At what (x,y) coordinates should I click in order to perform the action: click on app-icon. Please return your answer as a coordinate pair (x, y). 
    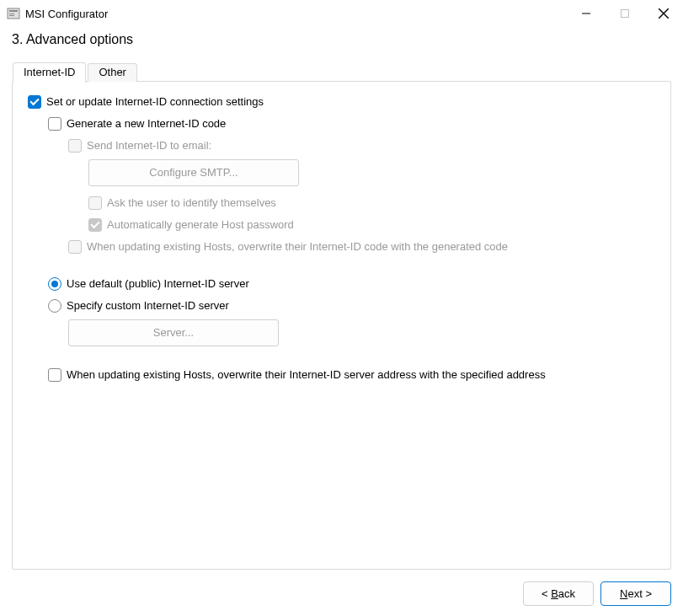
    Looking at the image, I should click on (13, 13).